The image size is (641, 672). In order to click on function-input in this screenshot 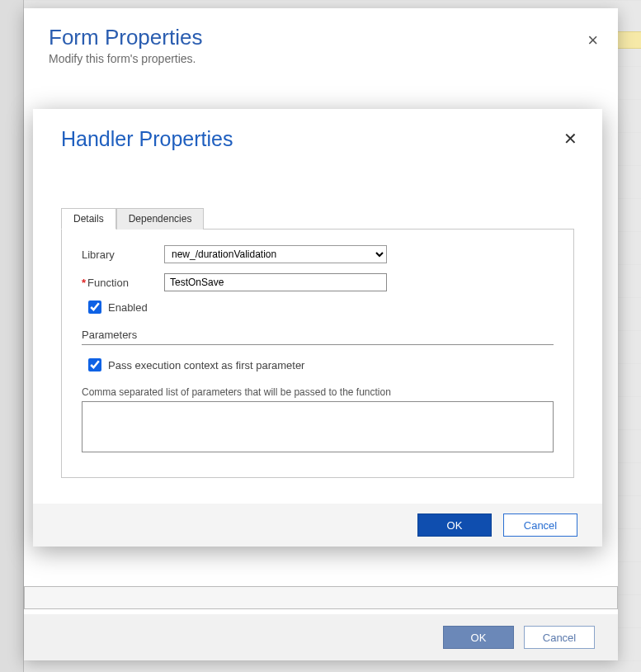, I will do `click(276, 282)`.